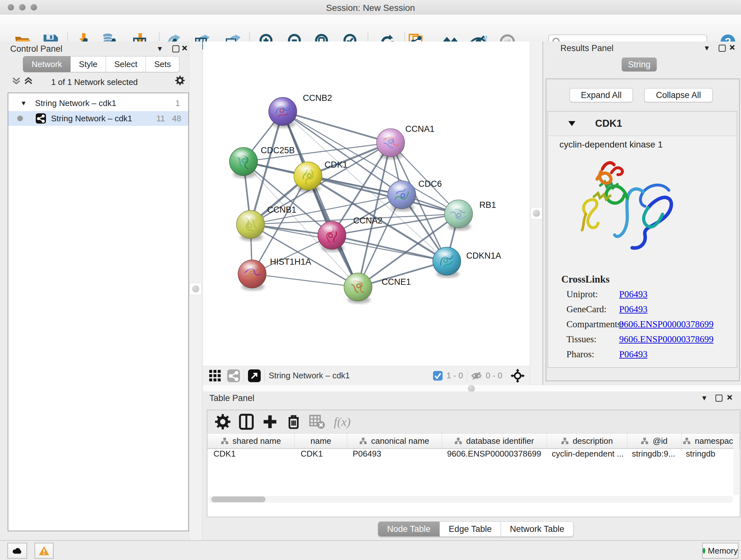 Image resolution: width=741 pixels, height=560 pixels. What do you see at coordinates (126, 64) in the screenshot?
I see `tab-select: Select` at bounding box center [126, 64].